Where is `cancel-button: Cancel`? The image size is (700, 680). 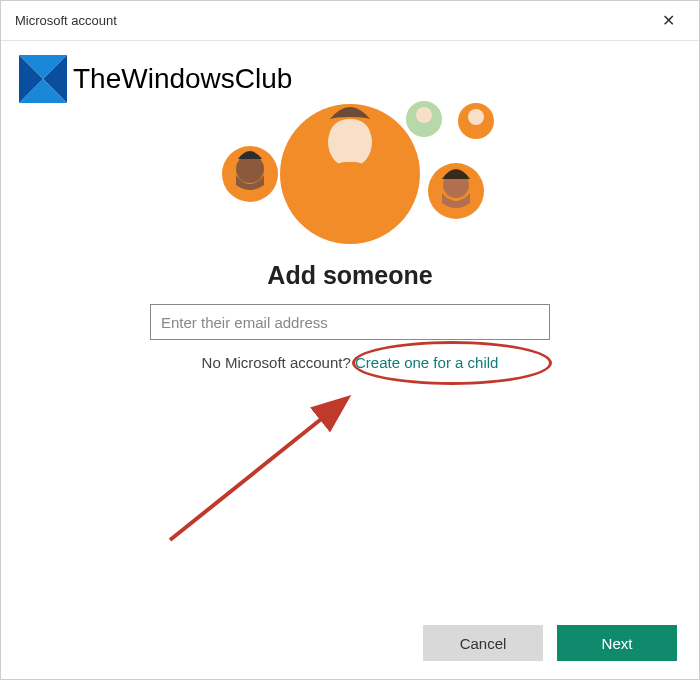
cancel-button: Cancel is located at coordinates (483, 643).